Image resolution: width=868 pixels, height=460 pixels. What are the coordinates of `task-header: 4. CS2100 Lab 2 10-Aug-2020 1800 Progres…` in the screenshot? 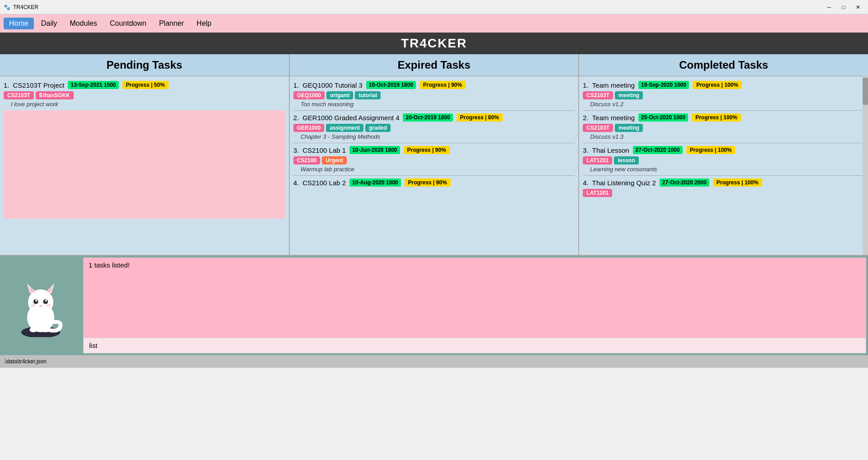 It's located at (434, 183).